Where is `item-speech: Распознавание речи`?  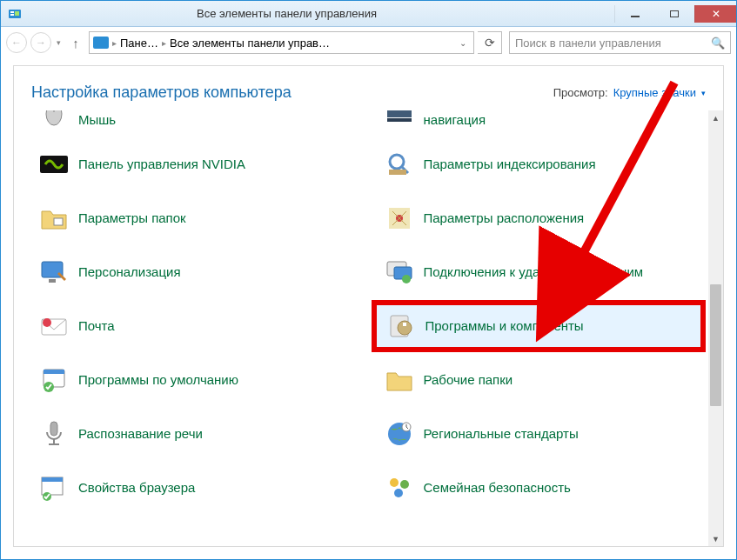 item-speech: Распознавание речи is located at coordinates (193, 434).